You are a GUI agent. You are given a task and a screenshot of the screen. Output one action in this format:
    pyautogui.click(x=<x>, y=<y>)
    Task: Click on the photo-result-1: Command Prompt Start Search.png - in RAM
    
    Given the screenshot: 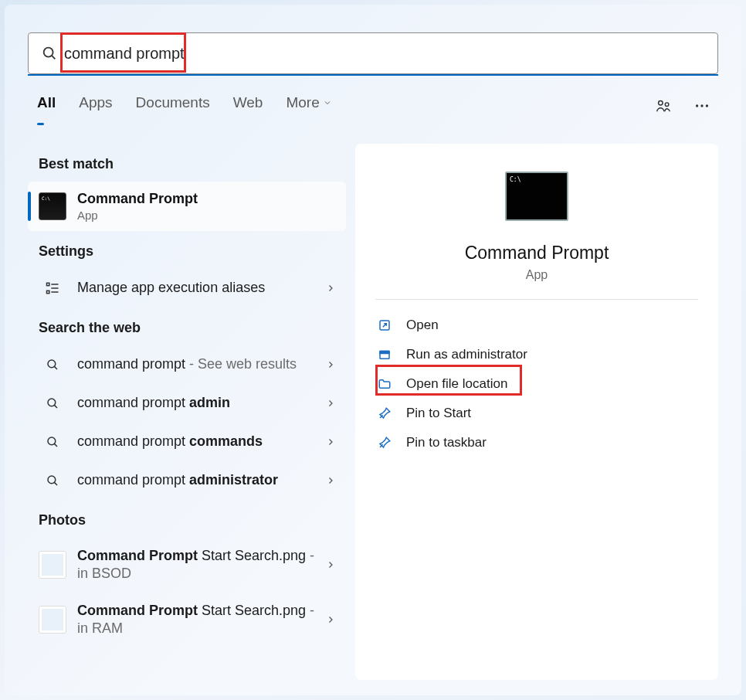 What is the action you would take?
    pyautogui.click(x=187, y=620)
    